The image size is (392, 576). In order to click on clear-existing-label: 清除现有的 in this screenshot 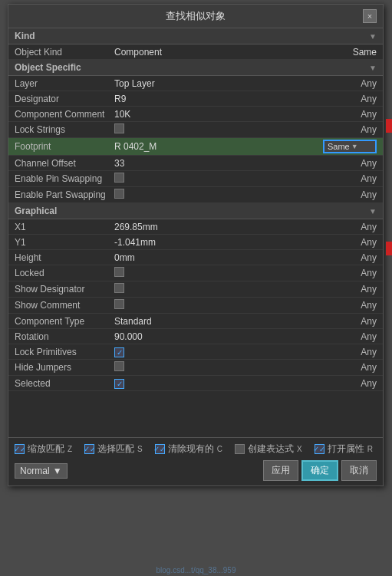, I will do `click(191, 449)`.